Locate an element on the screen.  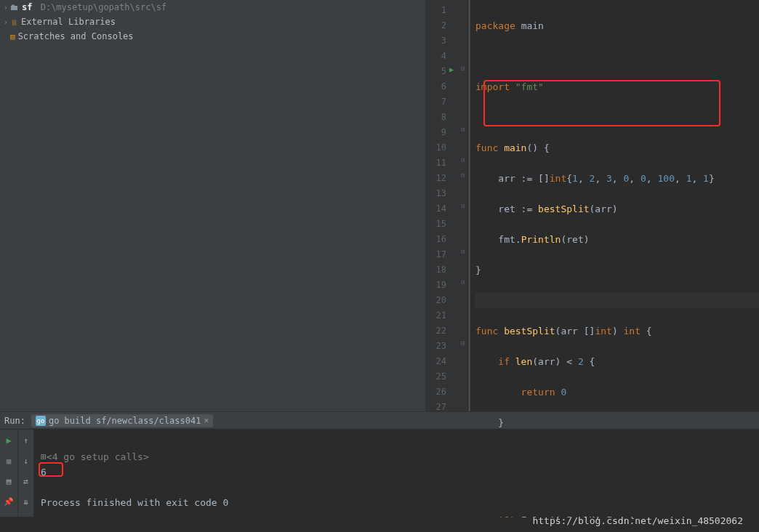
down-icon: ↓ is located at coordinates (26, 461).